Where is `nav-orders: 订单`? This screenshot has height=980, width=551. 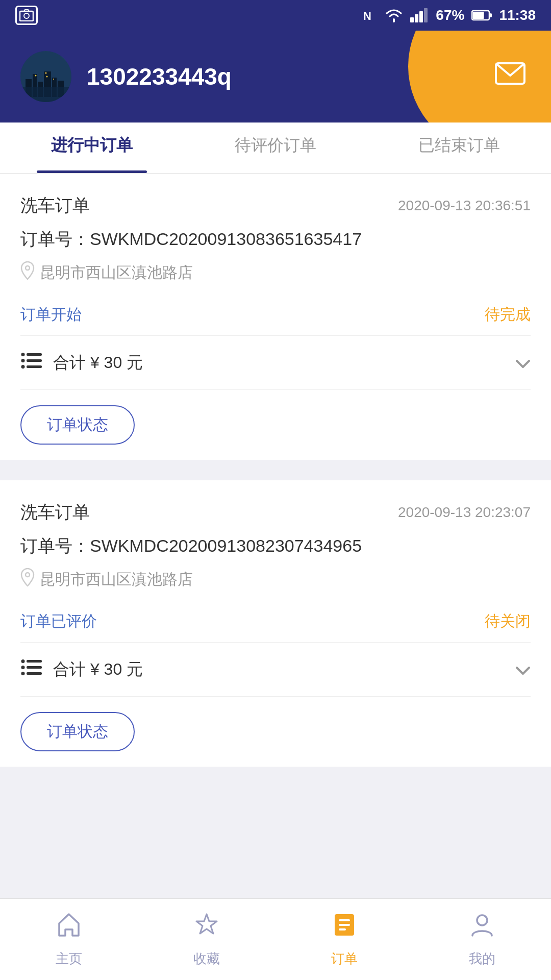 nav-orders: 订单 is located at coordinates (344, 939).